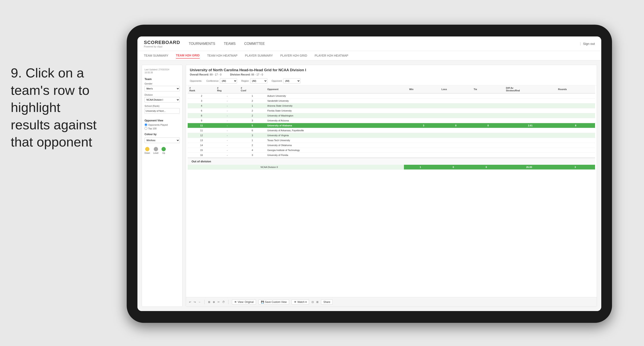 The image size is (644, 346). Describe the element at coordinates (188, 55) in the screenshot. I see `tab-team-h2h-grid: TEAM H2H GRID` at that location.